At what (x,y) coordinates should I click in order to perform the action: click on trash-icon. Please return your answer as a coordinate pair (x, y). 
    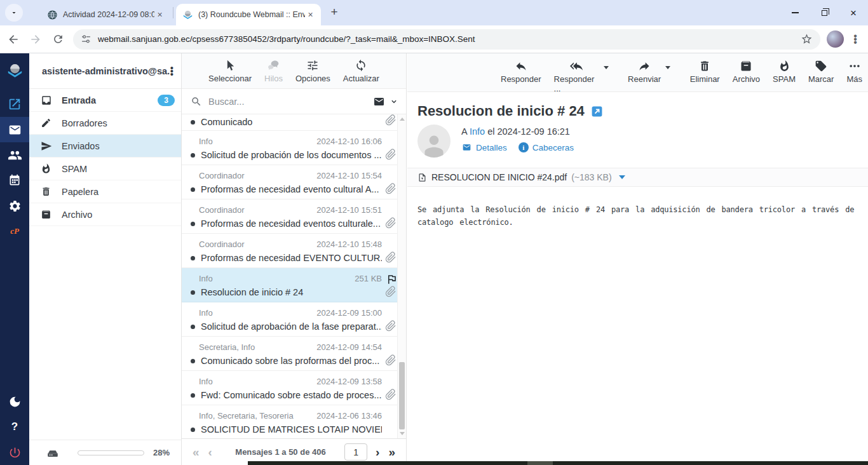
    Looking at the image, I should click on (705, 66).